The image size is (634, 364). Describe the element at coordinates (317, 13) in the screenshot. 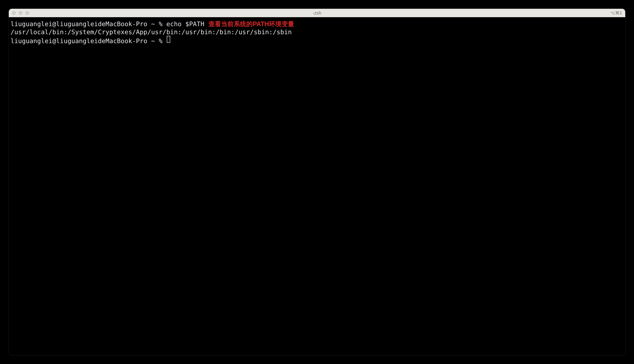

I see `window-titlebar: -zsh ⌥⌘1` at that location.